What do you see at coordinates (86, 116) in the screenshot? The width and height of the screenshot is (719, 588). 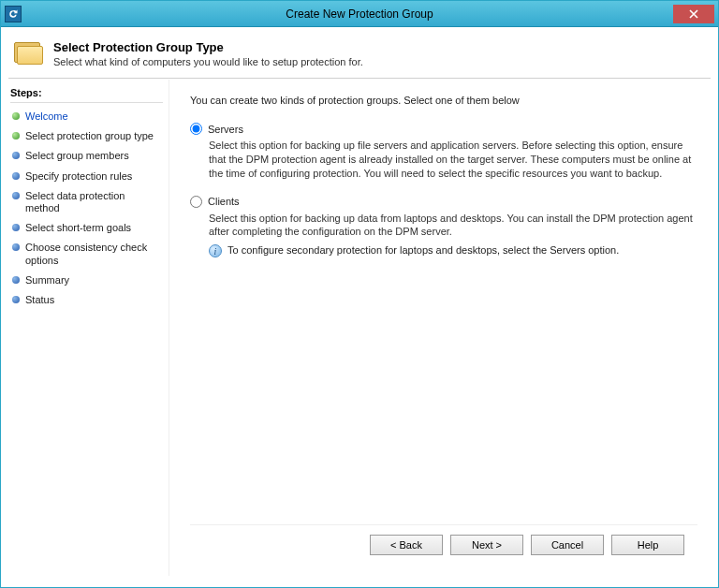 I see `step-welcome: Welcome` at bounding box center [86, 116].